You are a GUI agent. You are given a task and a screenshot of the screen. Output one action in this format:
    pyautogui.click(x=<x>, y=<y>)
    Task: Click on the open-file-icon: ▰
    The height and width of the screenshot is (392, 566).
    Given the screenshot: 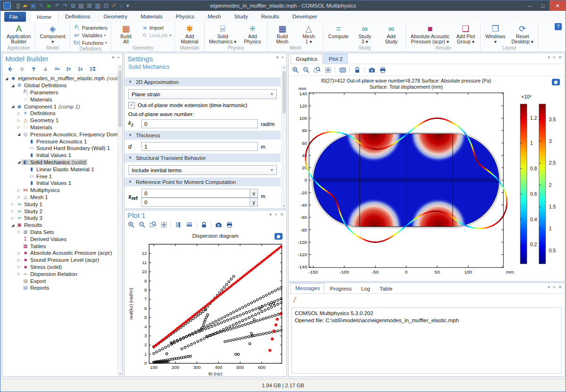 What is the action you would take?
    pyautogui.click(x=25, y=6)
    